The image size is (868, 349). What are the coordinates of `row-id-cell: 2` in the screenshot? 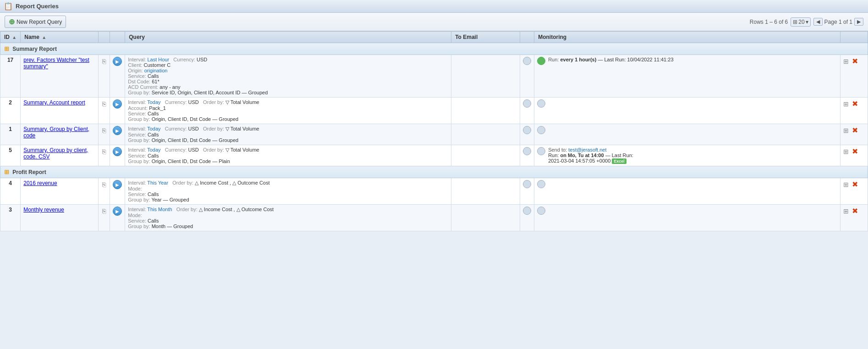 It's located at (11, 111).